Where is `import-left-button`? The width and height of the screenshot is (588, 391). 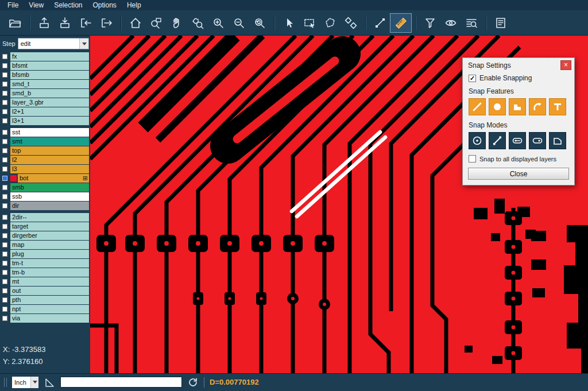 import-left-button is located at coordinates (86, 23).